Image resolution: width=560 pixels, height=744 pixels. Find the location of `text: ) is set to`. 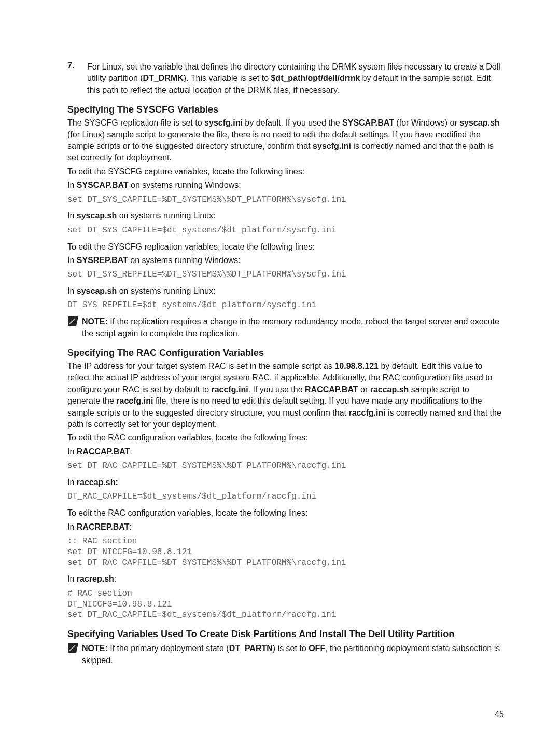

text: ) is set to is located at coordinates (290, 649).